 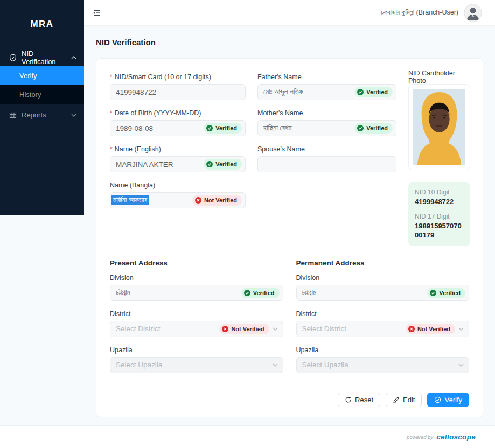 I want to click on sidebar-item-label: History, so click(x=30, y=95).